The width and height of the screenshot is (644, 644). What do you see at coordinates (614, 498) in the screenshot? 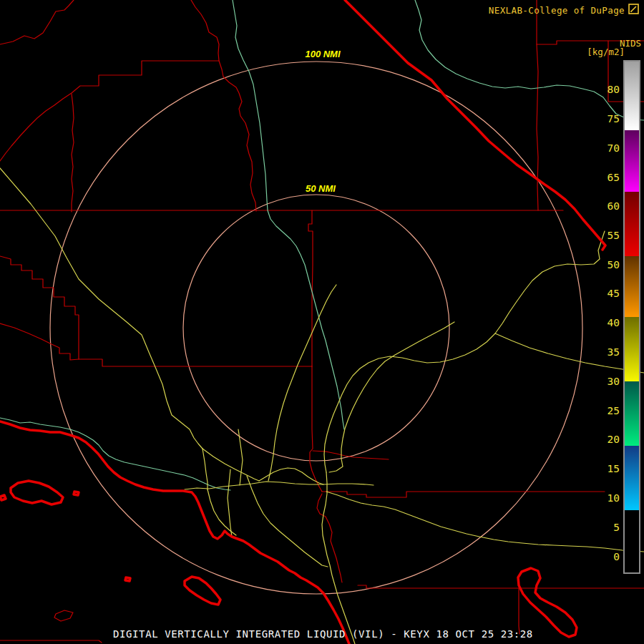
I see `colorbar-tick-label: 10` at bounding box center [614, 498].